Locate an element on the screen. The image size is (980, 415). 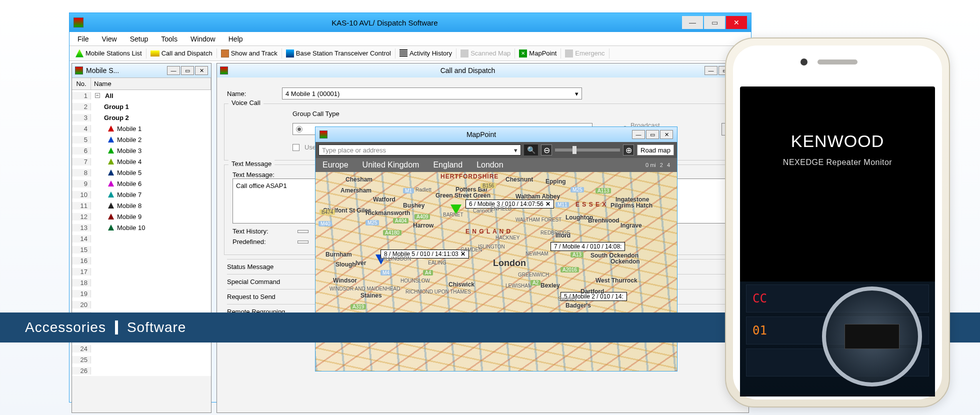
menu-file: File is located at coordinates (83, 39).